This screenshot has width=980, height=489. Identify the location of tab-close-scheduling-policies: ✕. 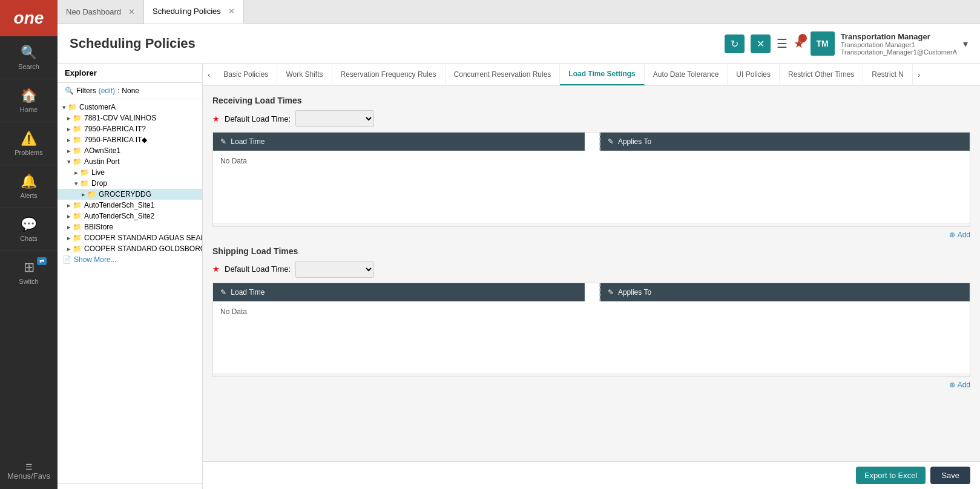
(231, 11).